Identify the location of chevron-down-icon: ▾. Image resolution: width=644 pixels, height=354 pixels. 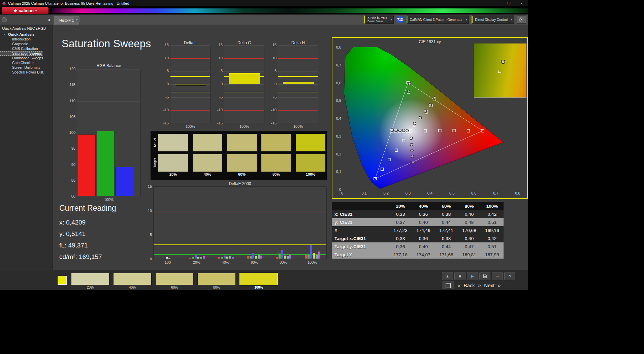
(391, 20).